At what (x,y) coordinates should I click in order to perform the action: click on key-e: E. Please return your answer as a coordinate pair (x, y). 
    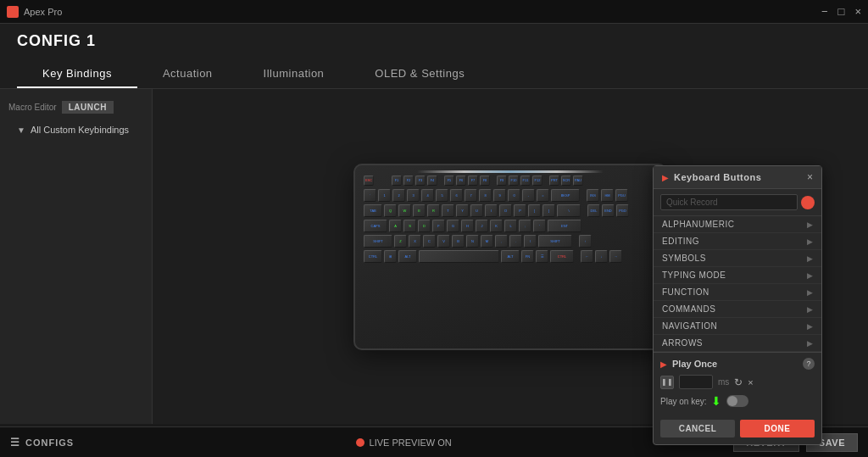
    Looking at the image, I should click on (419, 210).